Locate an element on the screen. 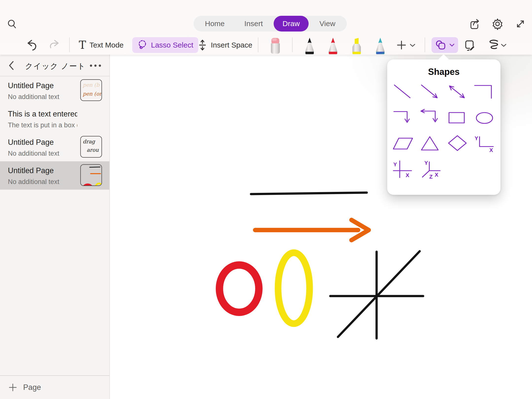 This screenshot has height=399, width=532. settings-gear-icon is located at coordinates (498, 24).